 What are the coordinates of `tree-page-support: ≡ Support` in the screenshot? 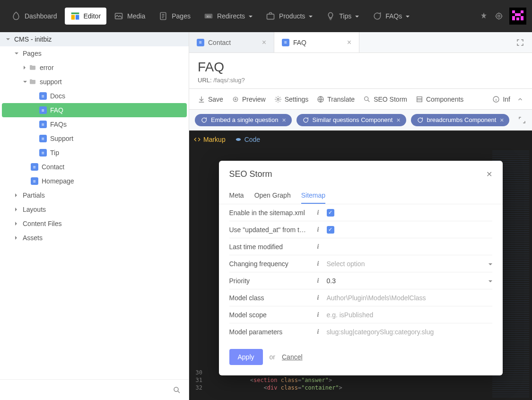 It's located at (95, 139).